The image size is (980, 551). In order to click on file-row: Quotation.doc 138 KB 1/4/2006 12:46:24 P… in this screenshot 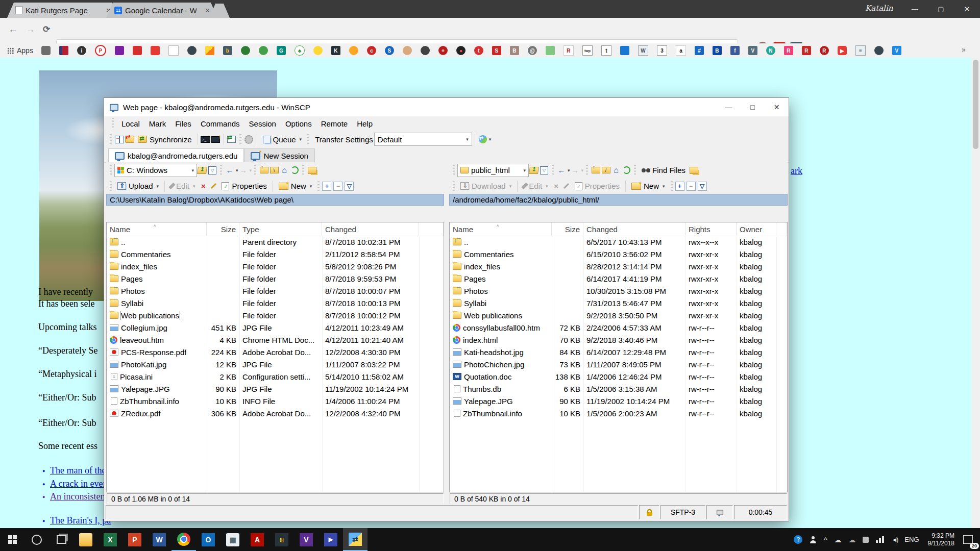, I will do `click(619, 377)`.